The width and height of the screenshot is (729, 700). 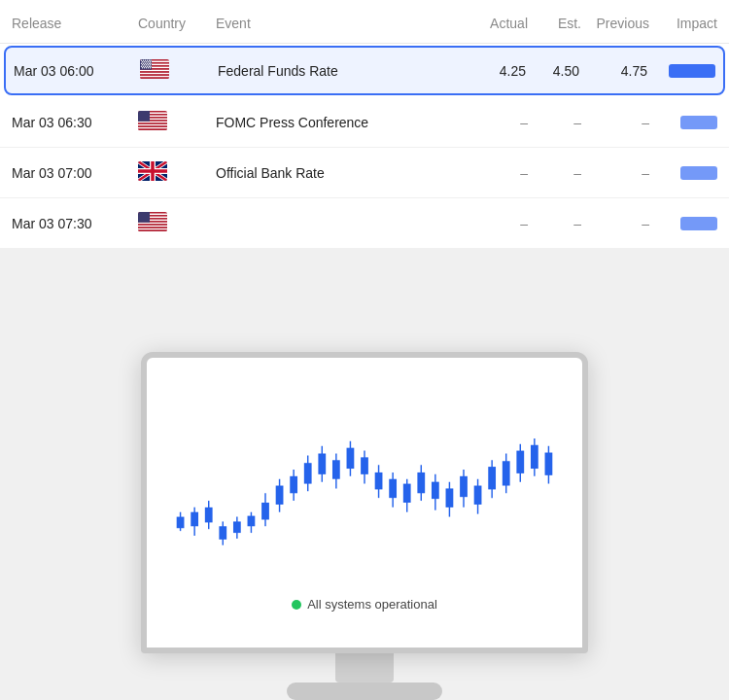 What do you see at coordinates (340, 23) in the screenshot?
I see `col-header-event: Event` at bounding box center [340, 23].